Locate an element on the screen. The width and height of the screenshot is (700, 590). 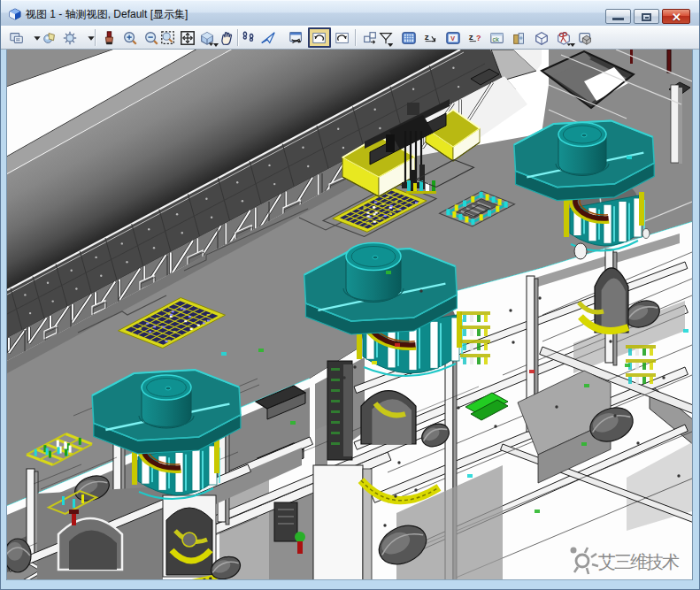
svg-text: 艾三维技术 is located at coordinates (639, 562).